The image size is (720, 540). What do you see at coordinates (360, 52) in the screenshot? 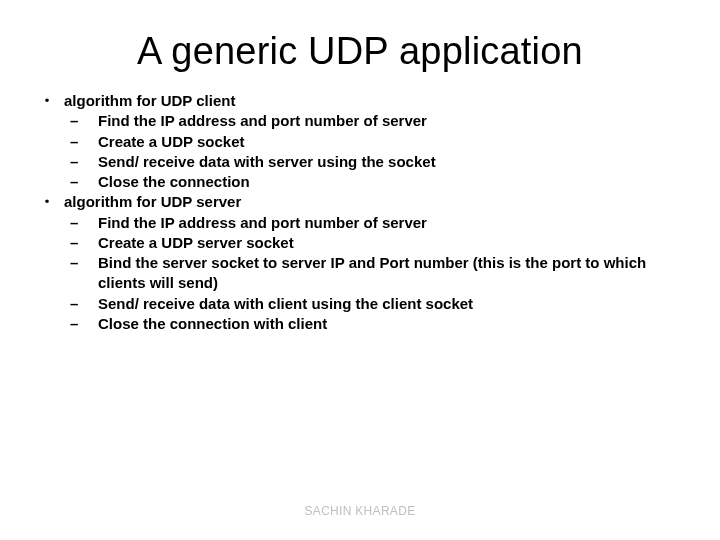
I see `slide-title: A generic UDP application` at bounding box center [360, 52].